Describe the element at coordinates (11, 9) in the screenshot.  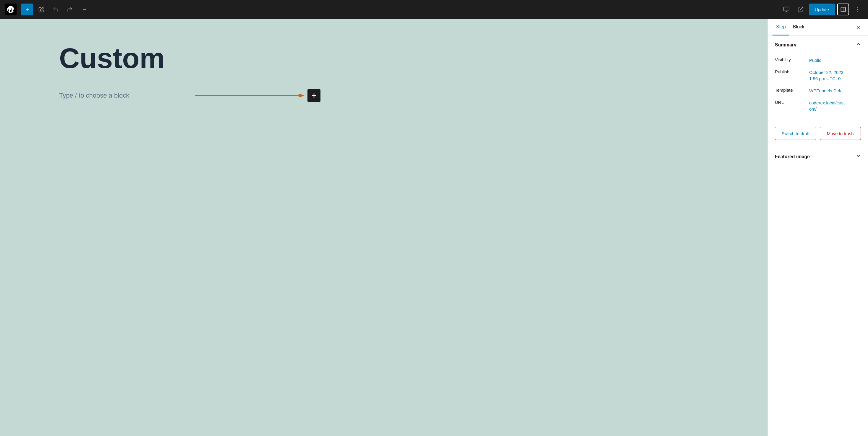
I see `wp-logo` at that location.